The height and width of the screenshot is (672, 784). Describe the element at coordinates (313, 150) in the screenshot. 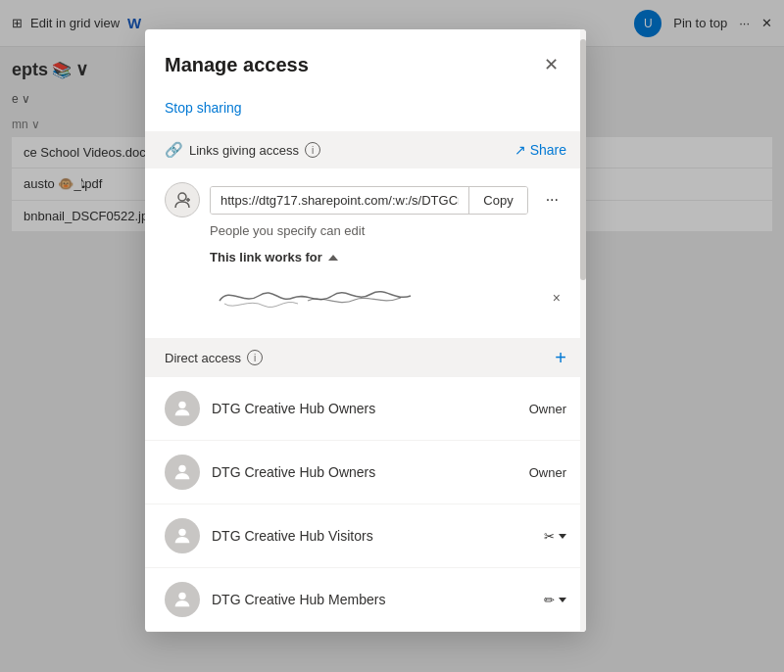

I see `links-info-icon: i` at that location.